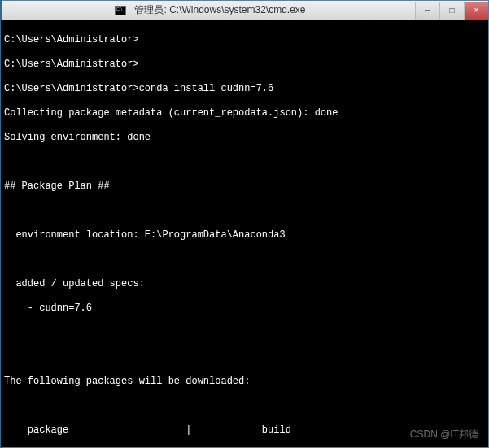  What do you see at coordinates (244, 285) in the screenshot?
I see `output-line: added / updated specs:` at bounding box center [244, 285].